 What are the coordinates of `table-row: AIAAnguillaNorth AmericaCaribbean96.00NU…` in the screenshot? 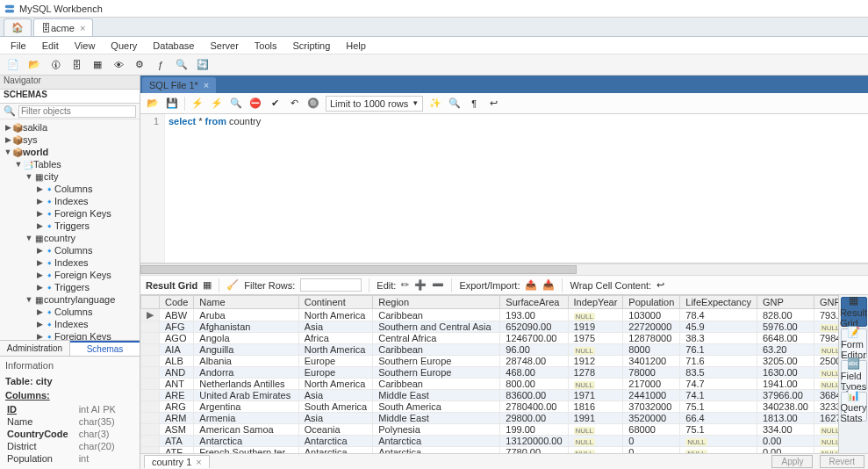 It's located at (490, 350).